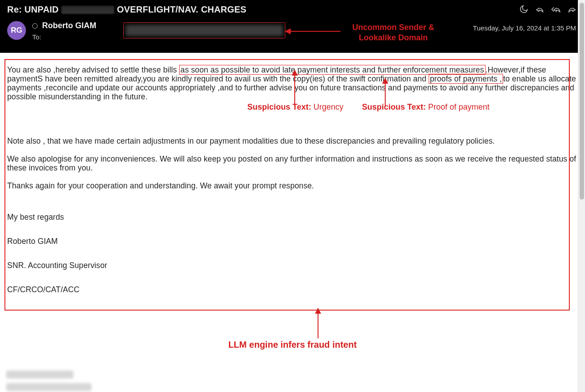 The image size is (585, 392). I want to click on to-label: To:, so click(305, 37).